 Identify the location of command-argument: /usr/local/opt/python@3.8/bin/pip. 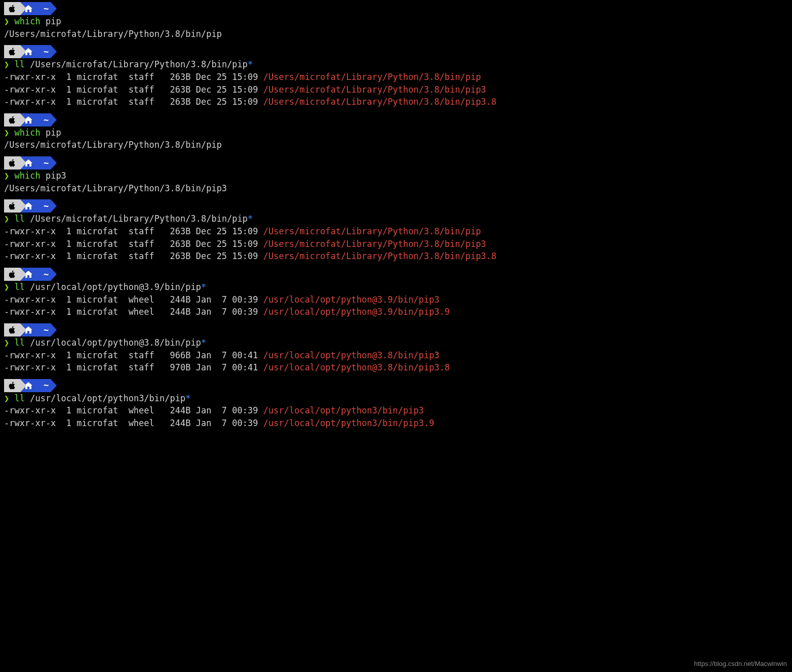
(113, 343).